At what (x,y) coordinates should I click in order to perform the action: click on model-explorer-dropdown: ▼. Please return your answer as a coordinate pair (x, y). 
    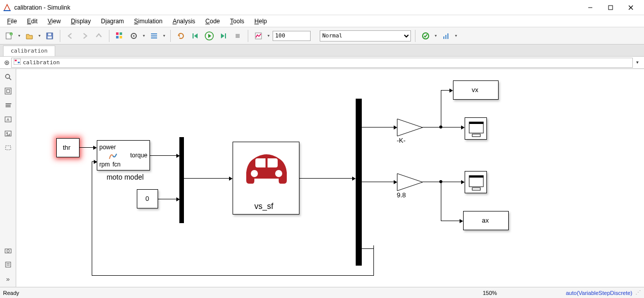
    Looking at the image, I should click on (164, 35).